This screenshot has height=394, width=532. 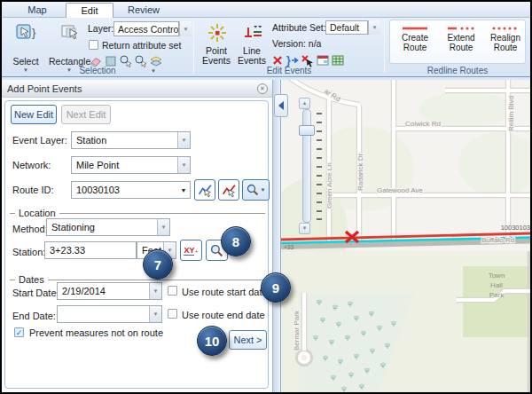 What do you see at coordinates (158, 264) in the screenshot?
I see `callout-7: 7` at bounding box center [158, 264].